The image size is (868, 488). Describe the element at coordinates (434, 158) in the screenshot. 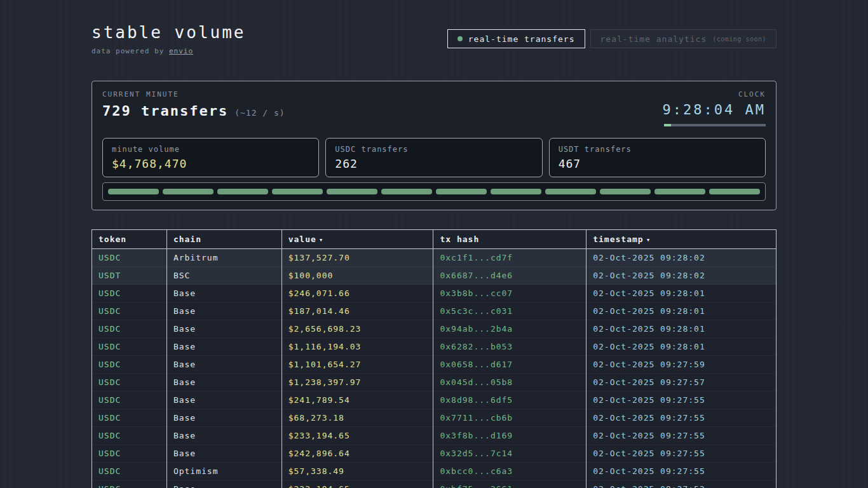

I see `stats-row: minute volume $4,768,470 USDC transfers …` at that location.